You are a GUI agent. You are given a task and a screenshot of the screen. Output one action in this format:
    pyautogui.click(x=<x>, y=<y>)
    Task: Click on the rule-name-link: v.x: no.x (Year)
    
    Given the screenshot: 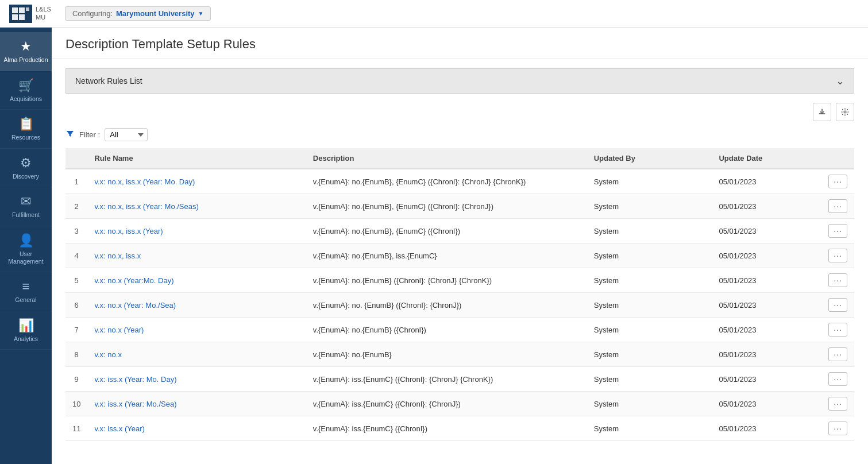 What is the action you would take?
    pyautogui.click(x=119, y=330)
    